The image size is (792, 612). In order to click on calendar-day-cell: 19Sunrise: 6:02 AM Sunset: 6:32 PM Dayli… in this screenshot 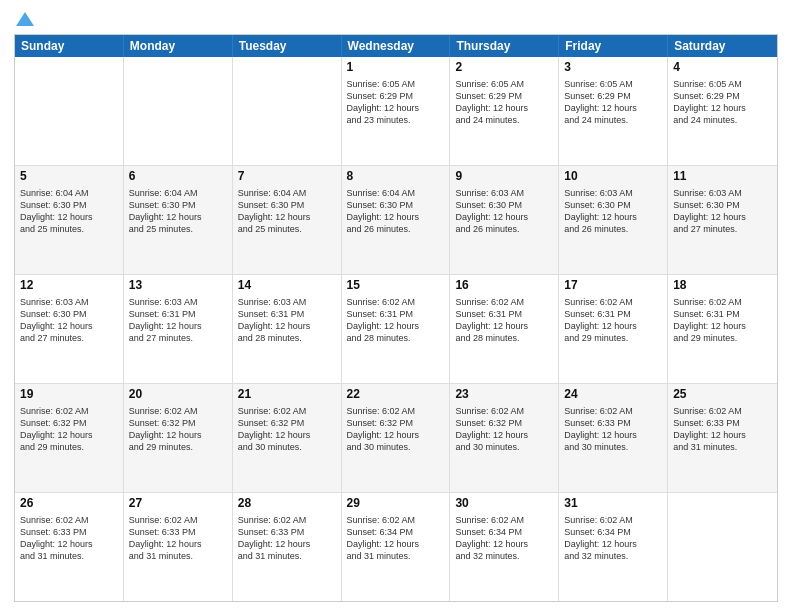, I will do `click(70, 438)`.